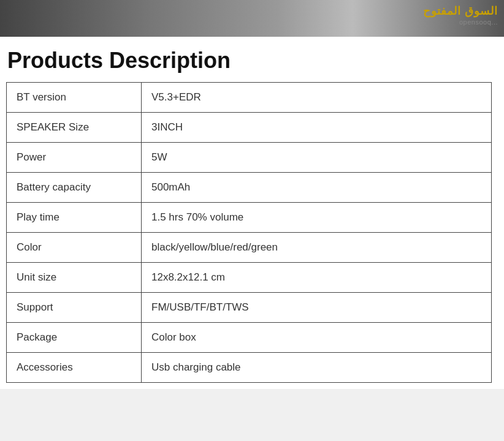 The width and height of the screenshot is (504, 441). What do you see at coordinates (74, 218) in the screenshot?
I see `table-cell-label: Play time` at bounding box center [74, 218].